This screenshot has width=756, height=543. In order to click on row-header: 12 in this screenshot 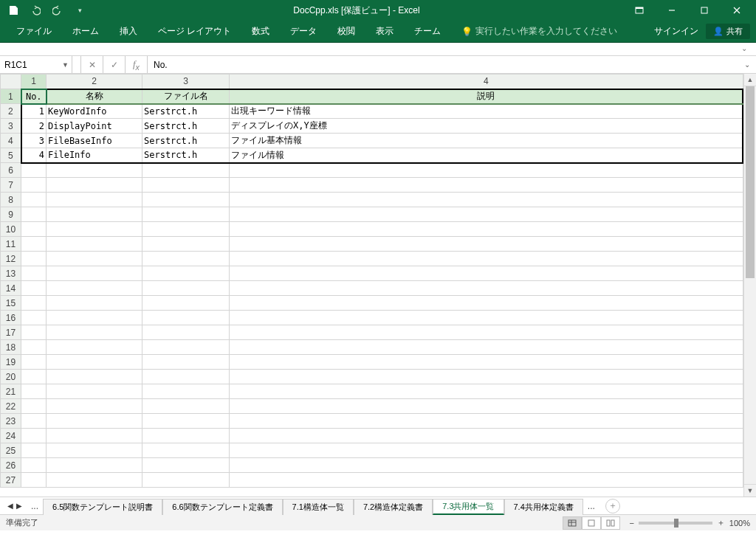, I will do `click(11, 259)`.